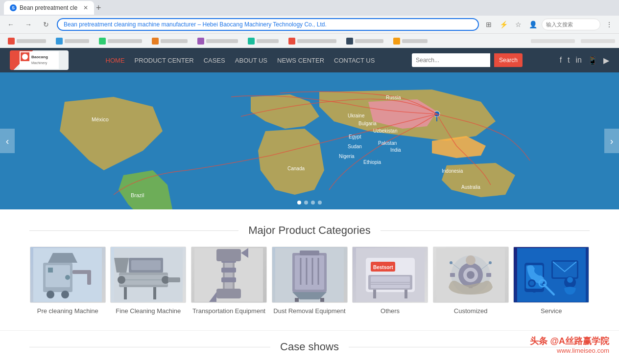  What do you see at coordinates (503, 24) in the screenshot?
I see `lightning-button: ⚡` at bounding box center [503, 24].